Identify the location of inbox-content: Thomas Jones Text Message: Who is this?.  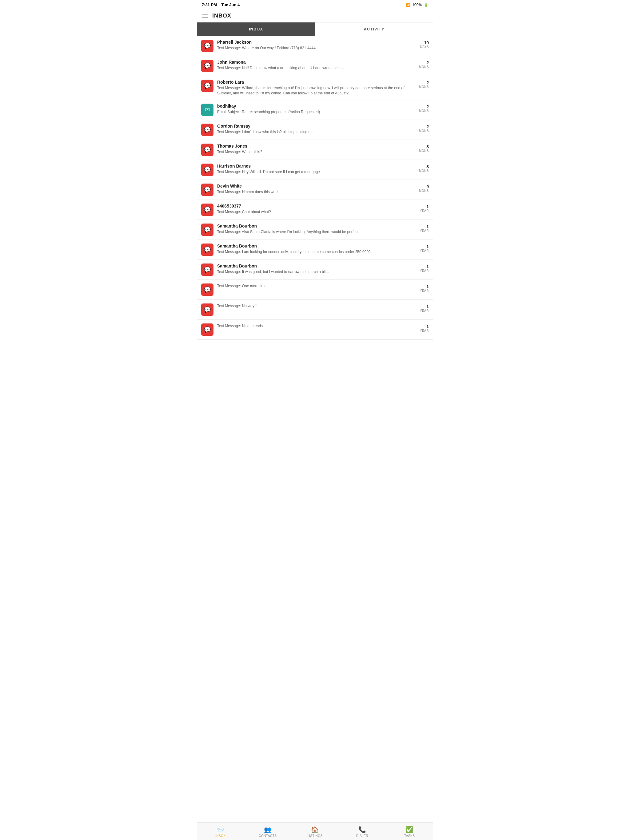
(317, 149).